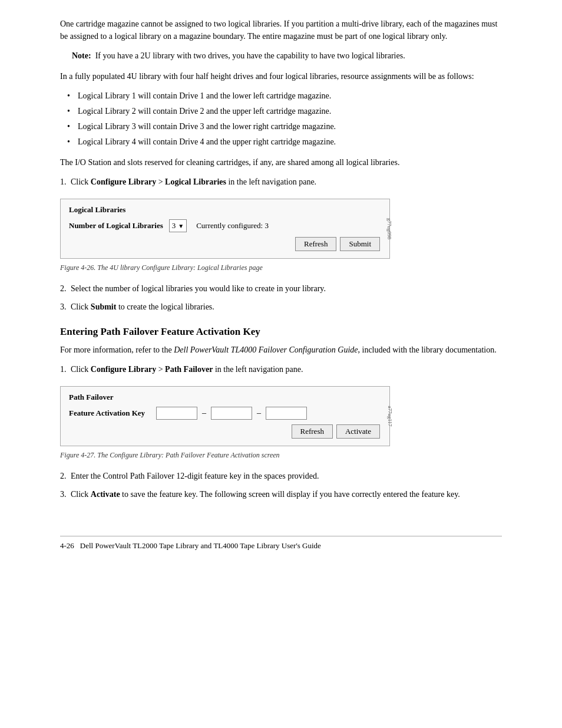 Image resolution: width=562 pixels, height=728 pixels. What do you see at coordinates (225, 229) in the screenshot?
I see `figure-26-box: Logical Libraries Number of Logical Libr…` at bounding box center [225, 229].